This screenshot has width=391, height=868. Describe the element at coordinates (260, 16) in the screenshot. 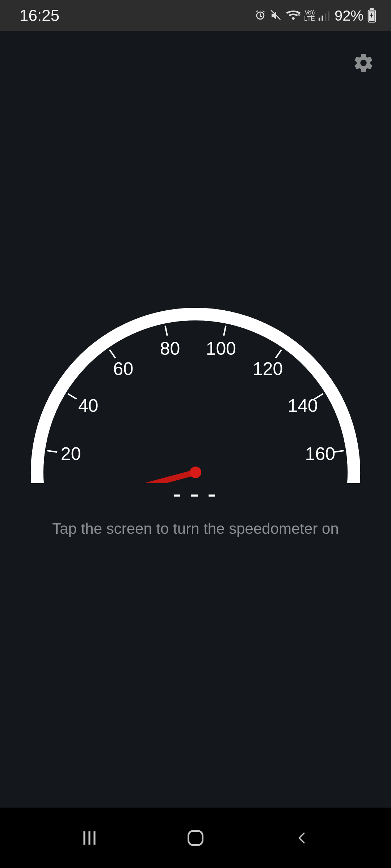

I see `alarm-icon` at that location.